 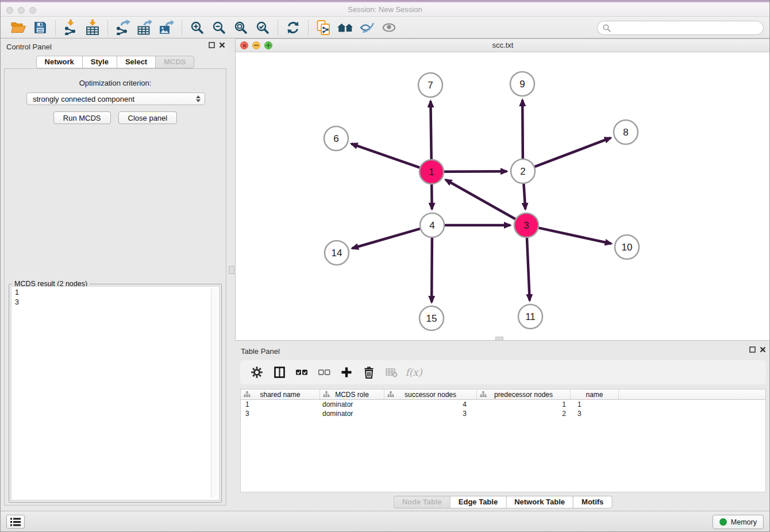 What do you see at coordinates (59, 62) in the screenshot?
I see `tab-network: Network` at bounding box center [59, 62].